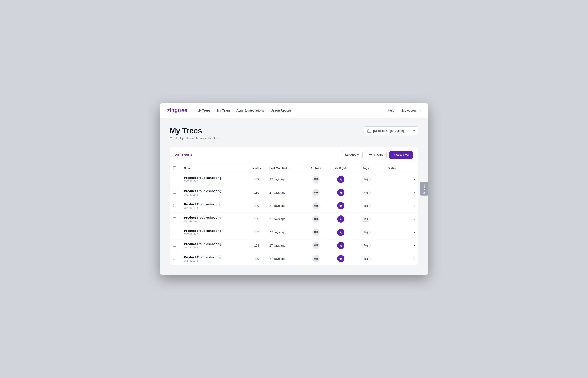 The image size is (588, 378). Describe the element at coordinates (424, 189) in the screenshot. I see `support-tab: Support` at that location.